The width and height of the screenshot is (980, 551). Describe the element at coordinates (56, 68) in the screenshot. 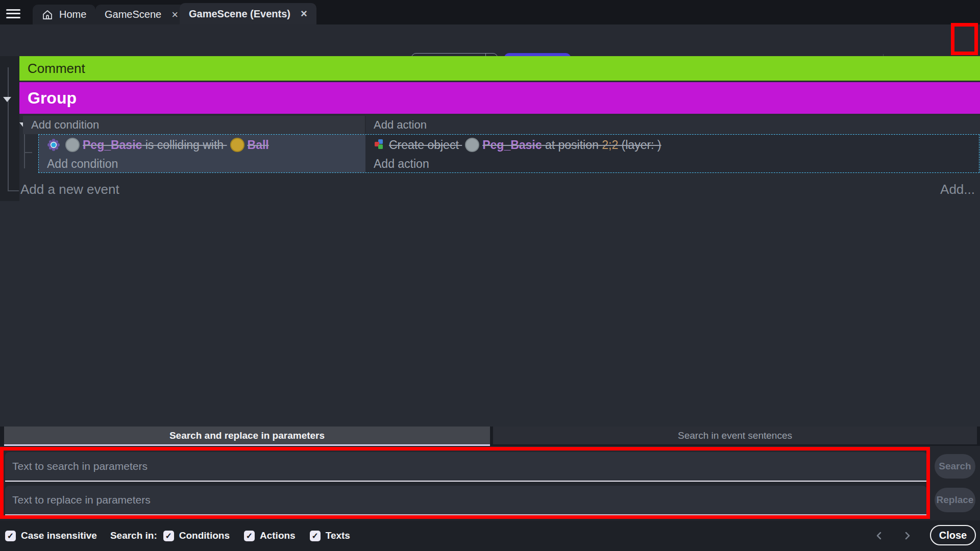

I see `comment-text: Comment` at that location.